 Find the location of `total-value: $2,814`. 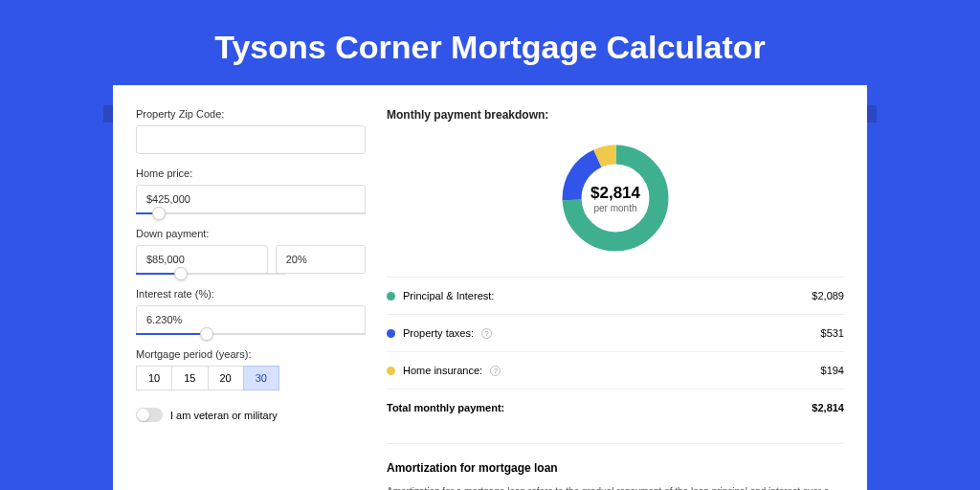

total-value: $2,814 is located at coordinates (828, 408).